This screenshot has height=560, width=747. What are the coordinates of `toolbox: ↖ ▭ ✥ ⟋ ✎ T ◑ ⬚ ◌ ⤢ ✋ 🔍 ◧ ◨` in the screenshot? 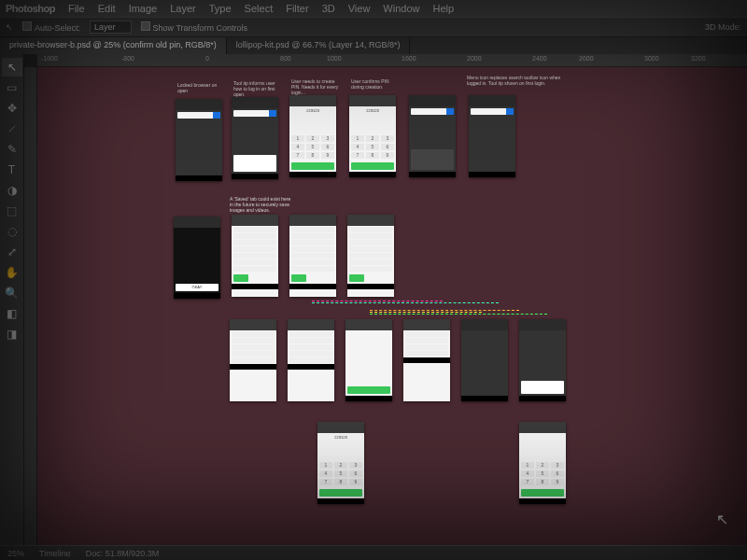 It's located at (12, 300).